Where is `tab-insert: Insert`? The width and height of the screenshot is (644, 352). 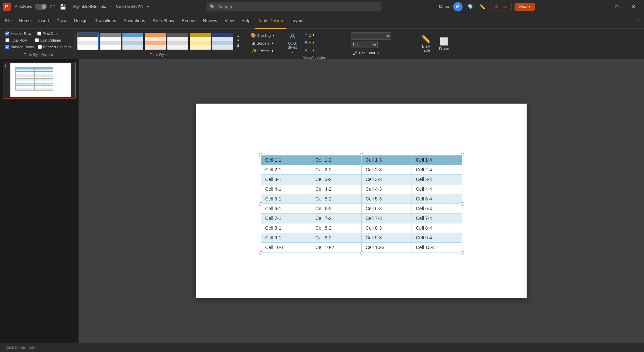 tab-insert: Insert is located at coordinates (44, 21).